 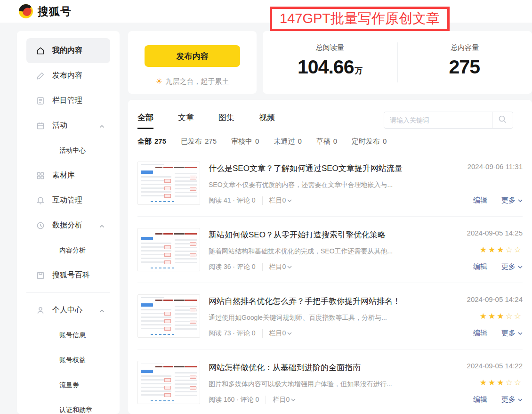 What do you see at coordinates (64, 175) in the screenshot?
I see `sidebar-item-label: 素材库` at bounding box center [64, 175].